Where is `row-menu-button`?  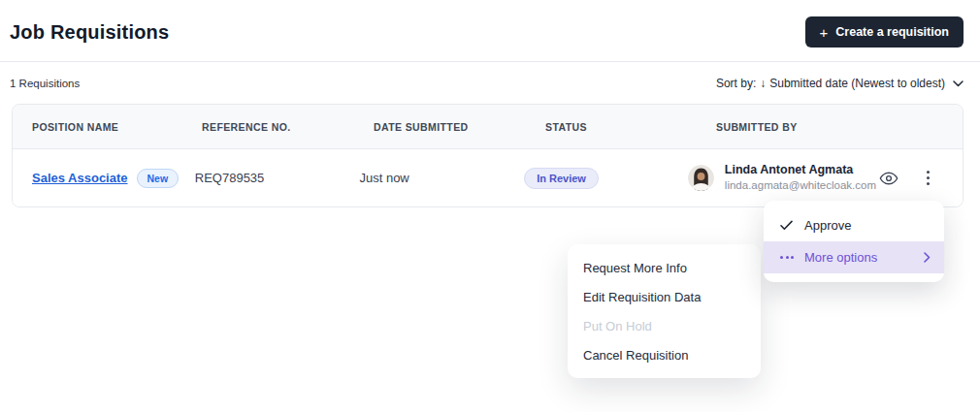 row-menu-button is located at coordinates (928, 178).